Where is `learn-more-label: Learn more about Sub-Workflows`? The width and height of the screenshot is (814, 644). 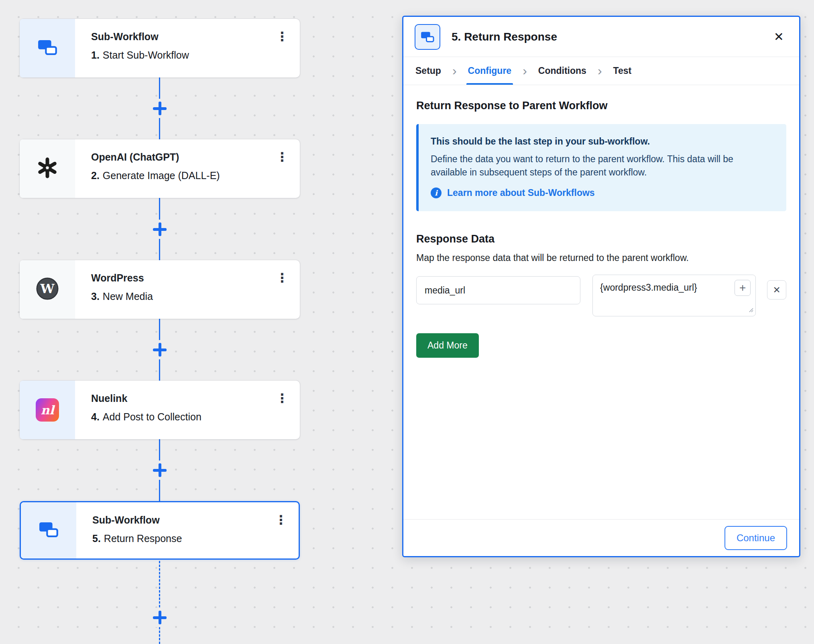
learn-more-label: Learn more about Sub-Workflows is located at coordinates (521, 193).